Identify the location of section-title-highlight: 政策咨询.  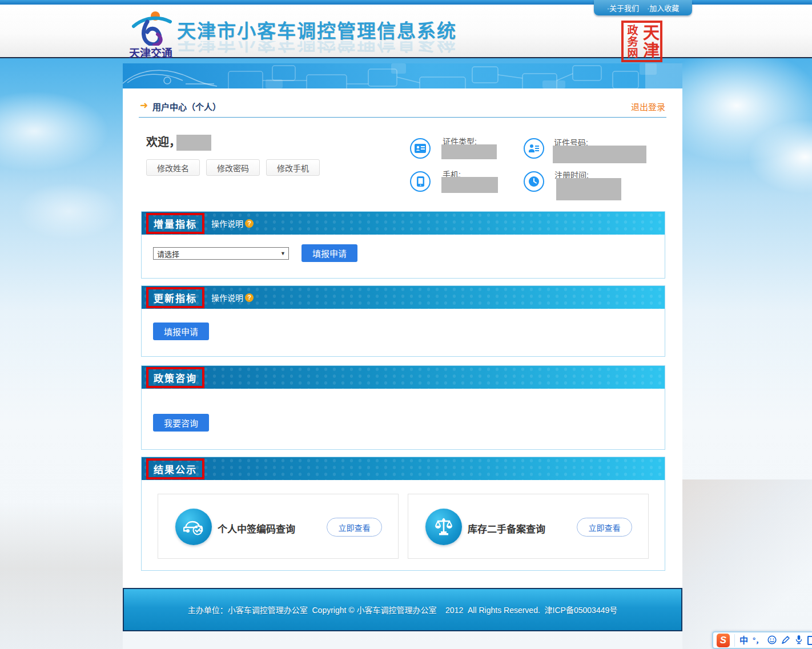
(175, 378).